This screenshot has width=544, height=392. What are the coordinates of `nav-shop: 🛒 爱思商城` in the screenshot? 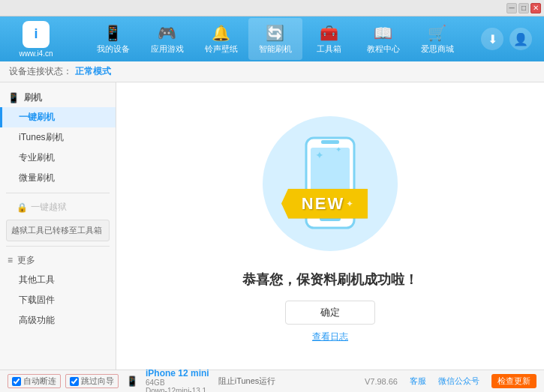 It's located at (437, 39).